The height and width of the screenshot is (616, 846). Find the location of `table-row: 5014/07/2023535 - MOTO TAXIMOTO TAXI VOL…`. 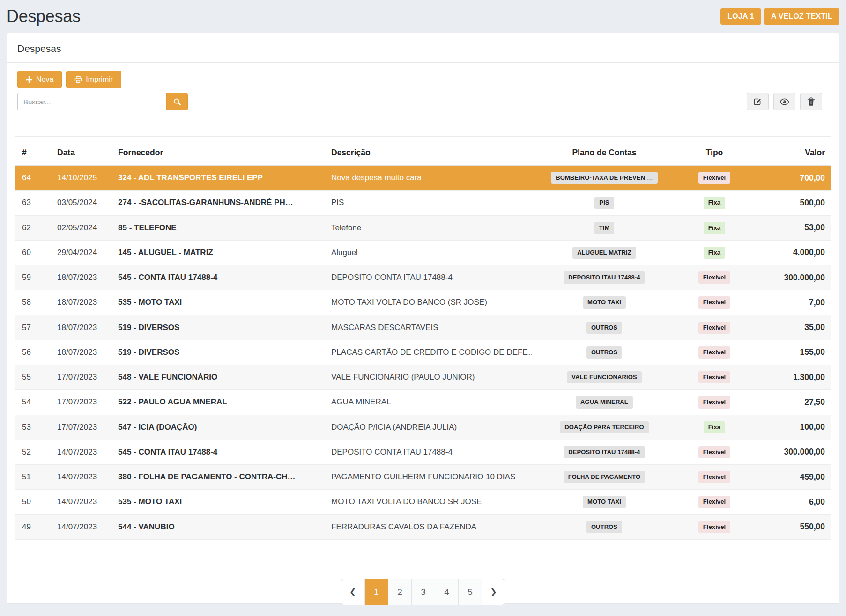

table-row: 5014/07/2023535 - MOTO TAXIMOTO TAXI VOL… is located at coordinates (423, 502).